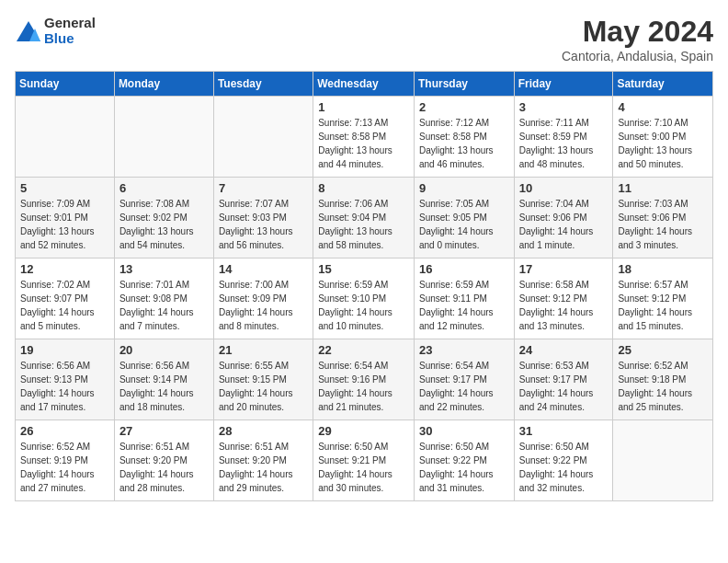  I want to click on month-title: May 2024, so click(638, 31).